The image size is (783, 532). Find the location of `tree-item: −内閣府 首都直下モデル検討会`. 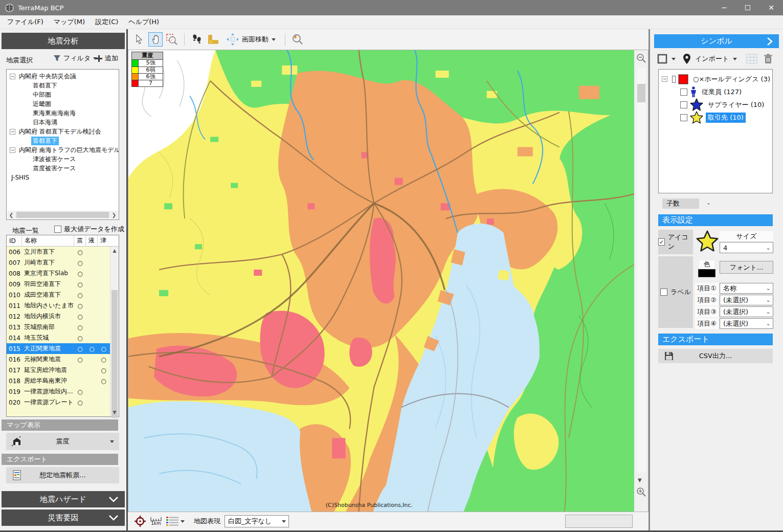

tree-item: −内閣府 首都直下モデル検討会 is located at coordinates (63, 131).